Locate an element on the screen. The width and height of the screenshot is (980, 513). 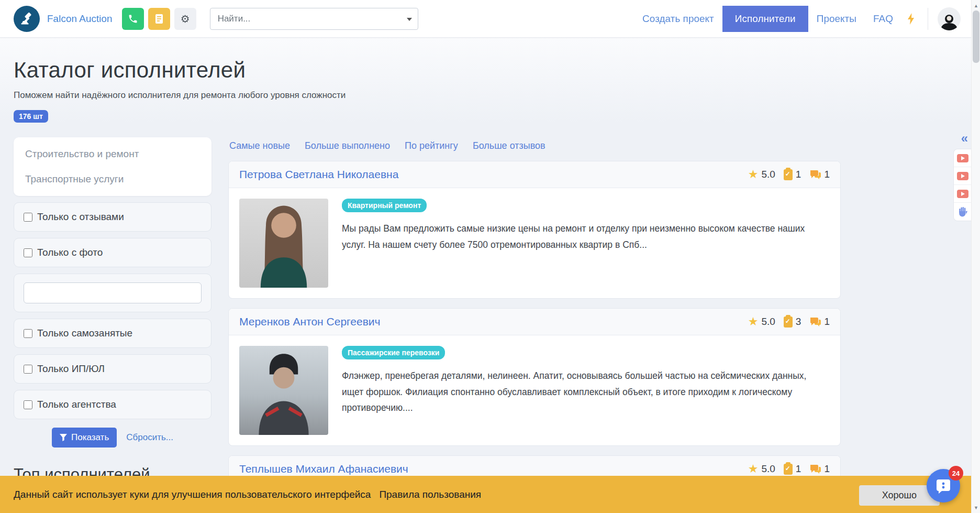
performer-name-link: Петрова Светлана Николаевна is located at coordinates (319, 174).